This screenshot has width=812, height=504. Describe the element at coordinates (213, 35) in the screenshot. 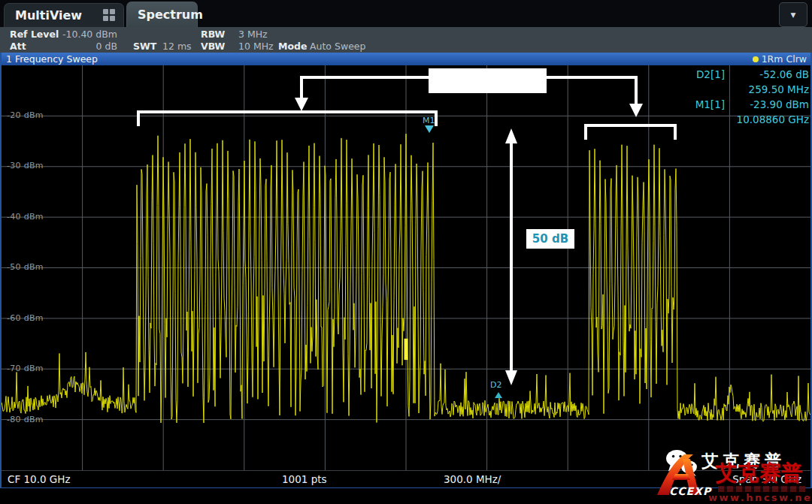

I see `rbw-label: RBW` at that location.